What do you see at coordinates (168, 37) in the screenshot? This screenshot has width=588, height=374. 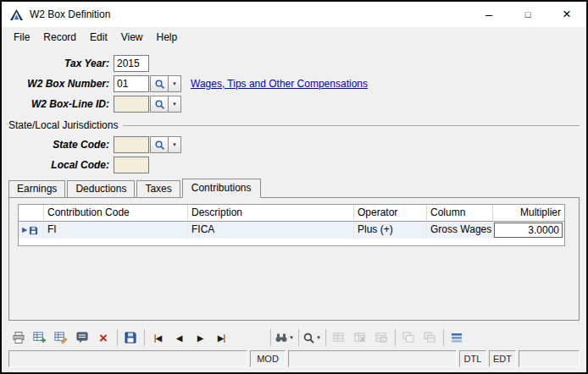 I see `menu-help: Help` at bounding box center [168, 37].